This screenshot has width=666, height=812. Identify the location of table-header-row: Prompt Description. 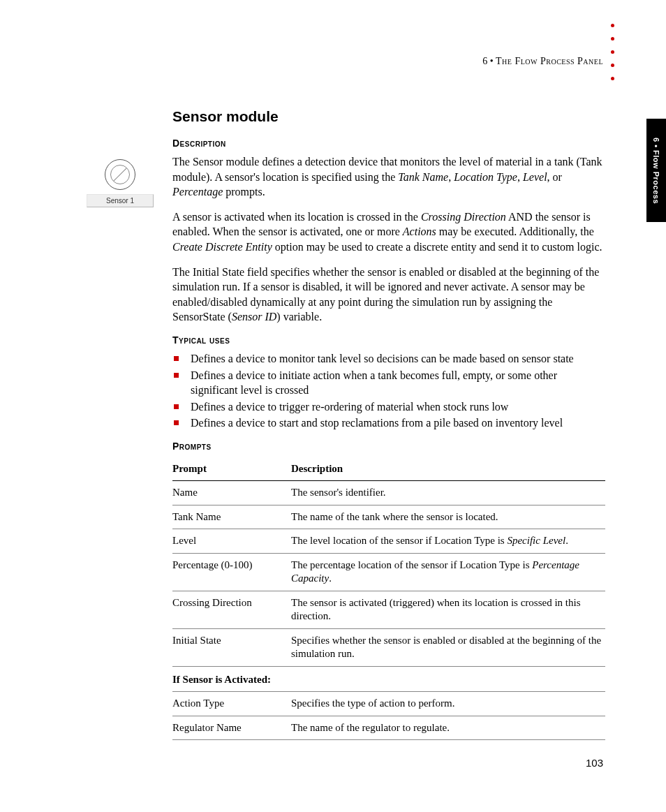
(389, 469).